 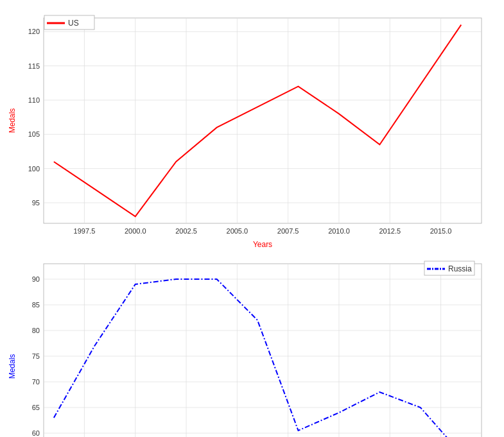 I want to click on svg-text: 105, so click(x=34, y=134).